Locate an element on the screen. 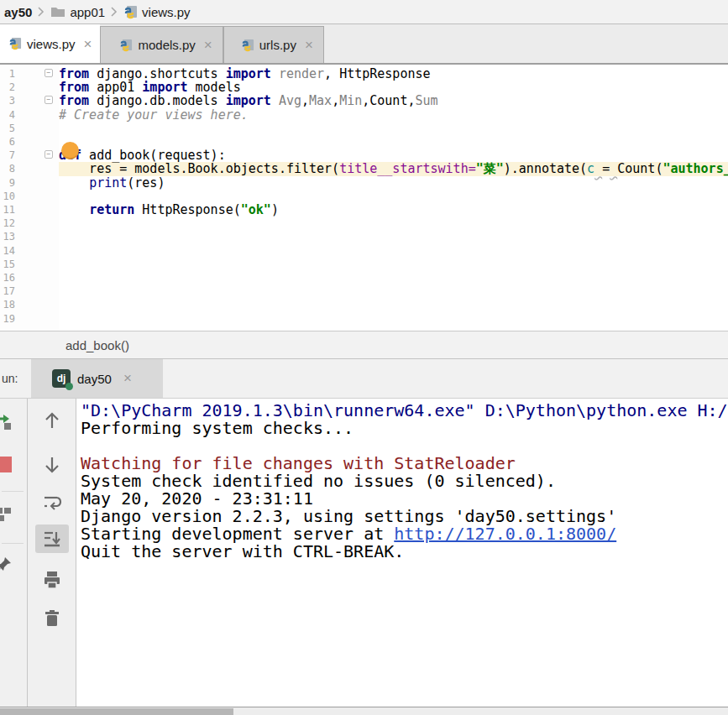 This screenshot has width=728, height=715. line-number: 2 is located at coordinates (8, 87).